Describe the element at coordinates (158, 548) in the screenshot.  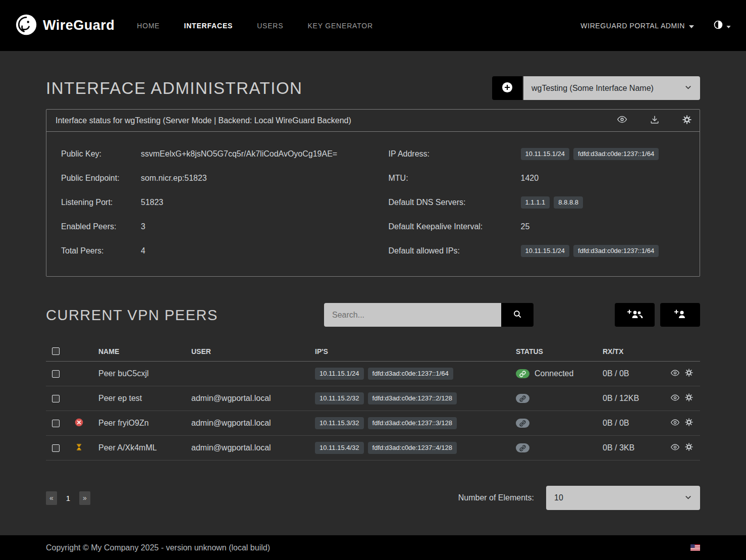
I see `copyright-text: Copyright © My Company 2025 - version un…` at that location.